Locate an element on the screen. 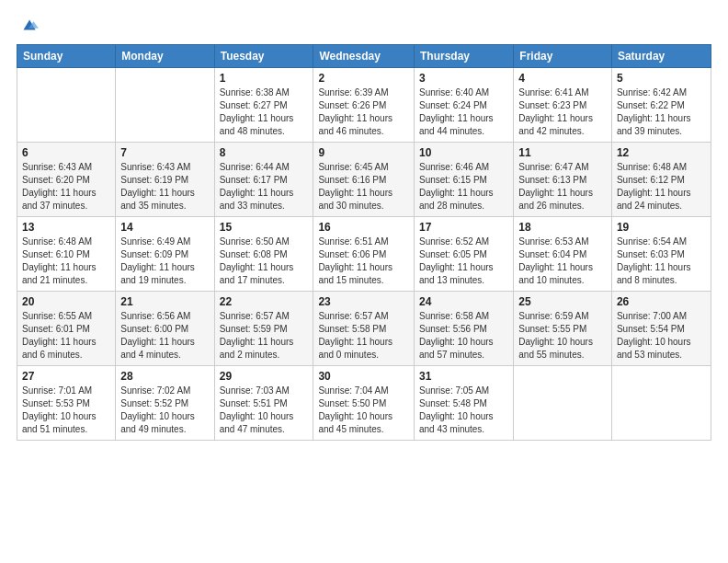 The image size is (728, 563). day-number: 29 is located at coordinates (265, 376).